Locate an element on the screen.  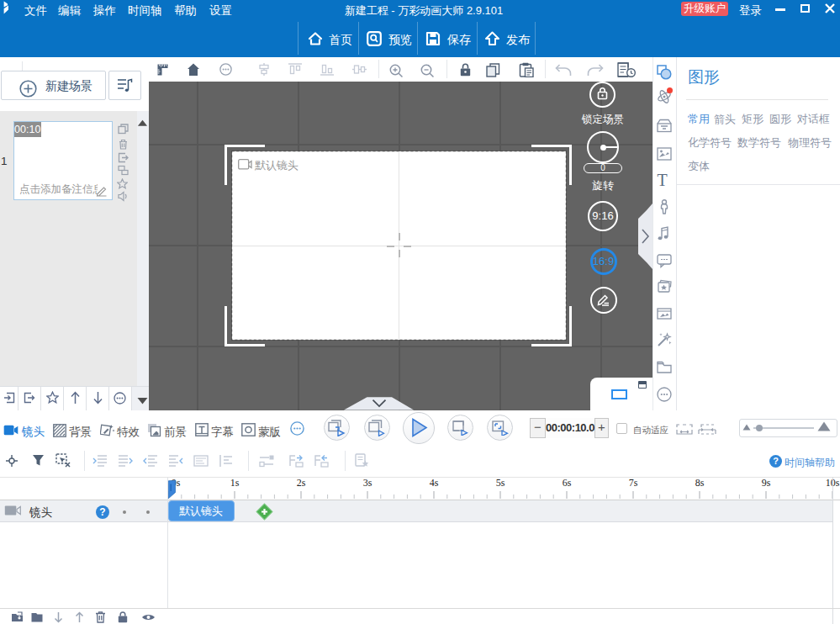
svg-text: 3s is located at coordinates (368, 483).